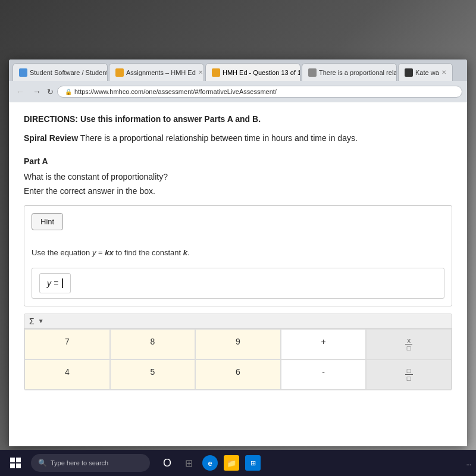 This screenshot has height=476, width=476. What do you see at coordinates (51, 138) in the screenshot?
I see `spiral-label: Spiral Review` at bounding box center [51, 138].